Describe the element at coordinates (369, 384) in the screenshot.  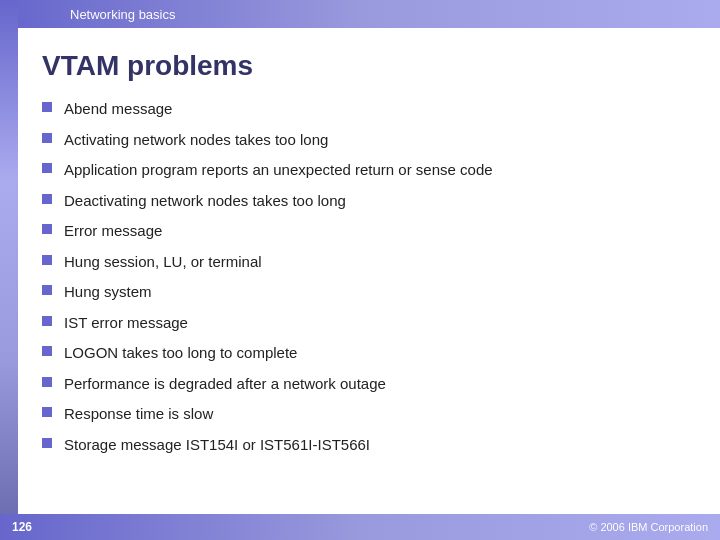
I see `list-item: Performance is degraded after a network …` at that location.